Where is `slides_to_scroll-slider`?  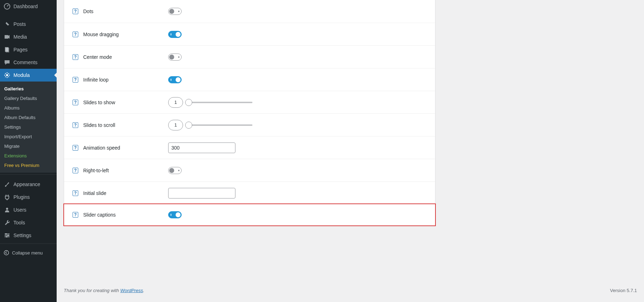 slides_to_scroll-slider is located at coordinates (221, 125).